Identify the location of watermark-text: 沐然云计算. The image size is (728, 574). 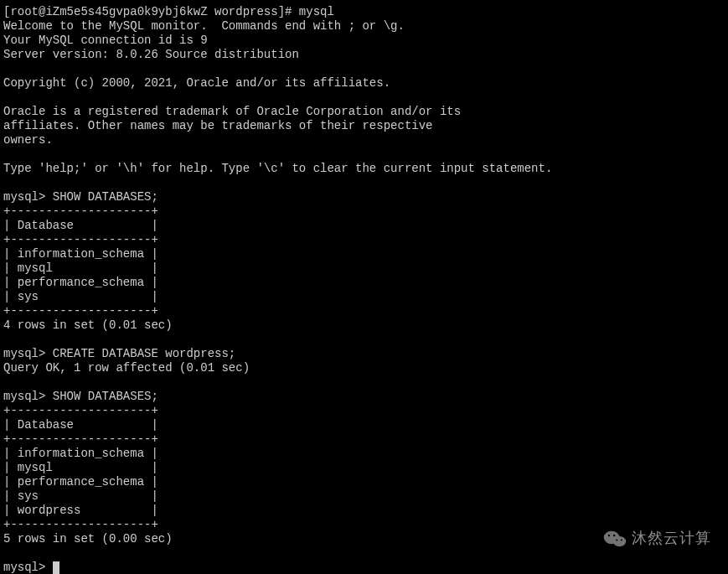
(672, 539).